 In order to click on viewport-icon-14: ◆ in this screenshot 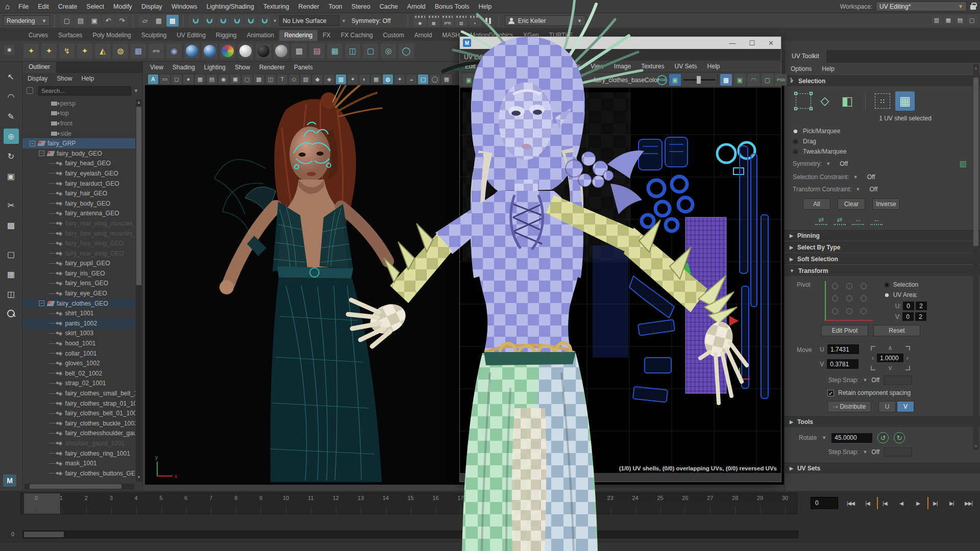, I will do `click(317, 80)`.